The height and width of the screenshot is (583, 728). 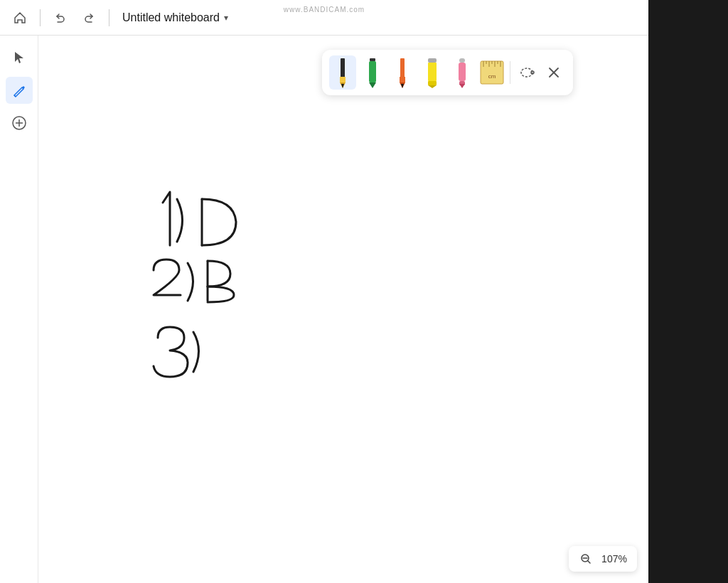 I want to click on pen-tool-button, so click(x=19, y=90).